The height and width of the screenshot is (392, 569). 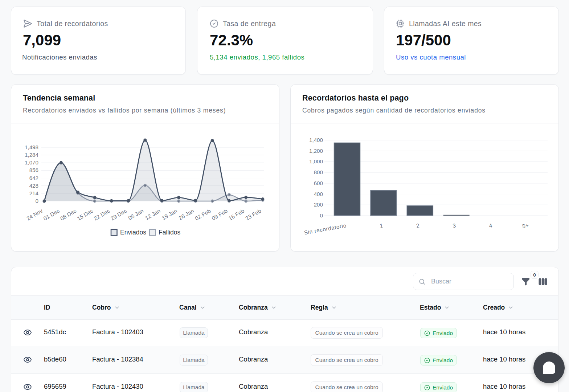 I want to click on svg-text: 400, so click(x=319, y=194).